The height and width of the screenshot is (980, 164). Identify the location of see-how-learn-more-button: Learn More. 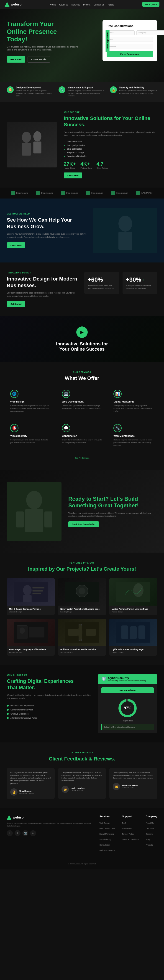
(16, 245).